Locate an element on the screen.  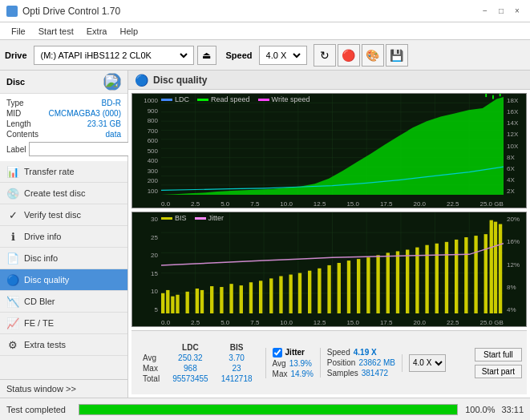
write-speed-legend-label: Write speed is located at coordinates (291, 99).